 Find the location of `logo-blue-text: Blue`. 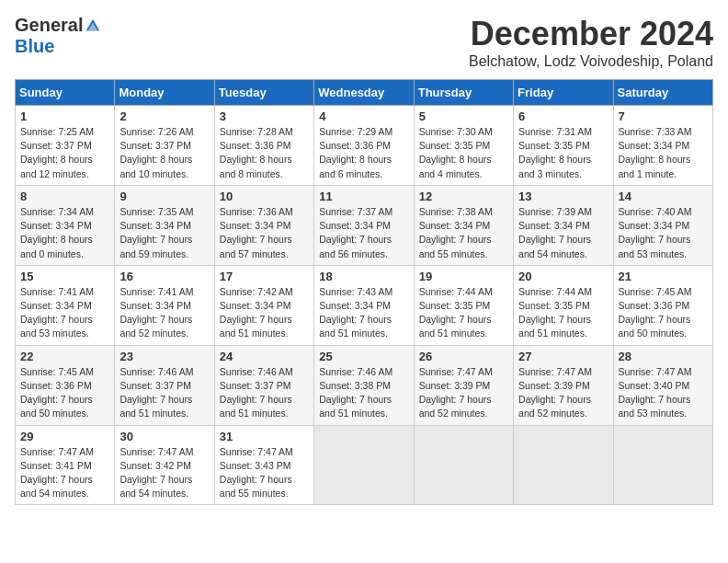

logo-blue-text: Blue is located at coordinates (35, 46).